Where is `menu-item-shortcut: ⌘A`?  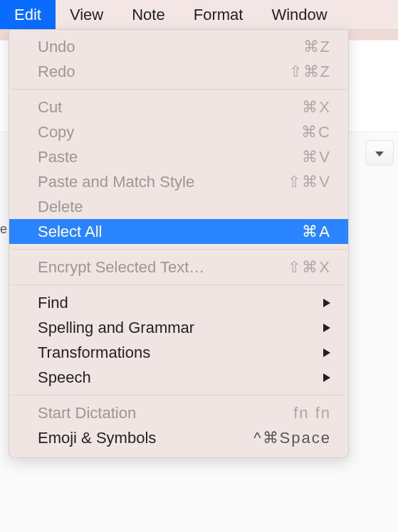
menu-item-shortcut: ⌘A is located at coordinates (316, 232).